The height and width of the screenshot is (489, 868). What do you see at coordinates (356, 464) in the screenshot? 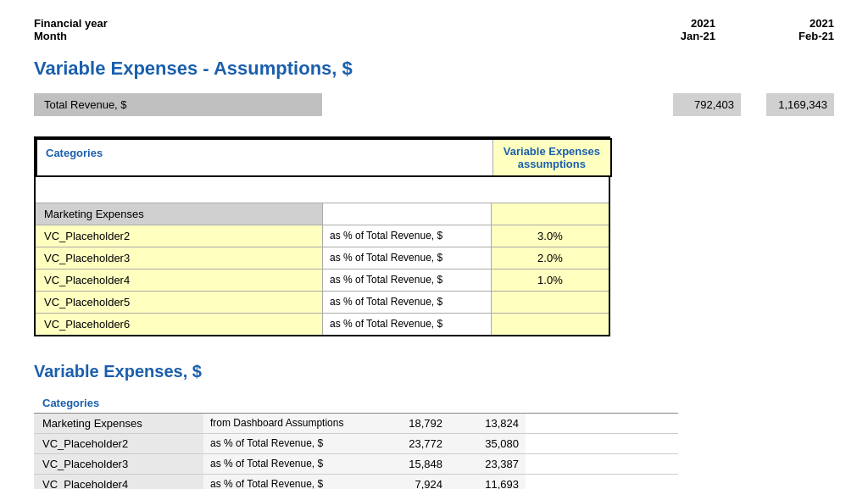
I see `ve-table-row: VC_Placeholder3as % of Total Revenue, $1…` at bounding box center [356, 464].